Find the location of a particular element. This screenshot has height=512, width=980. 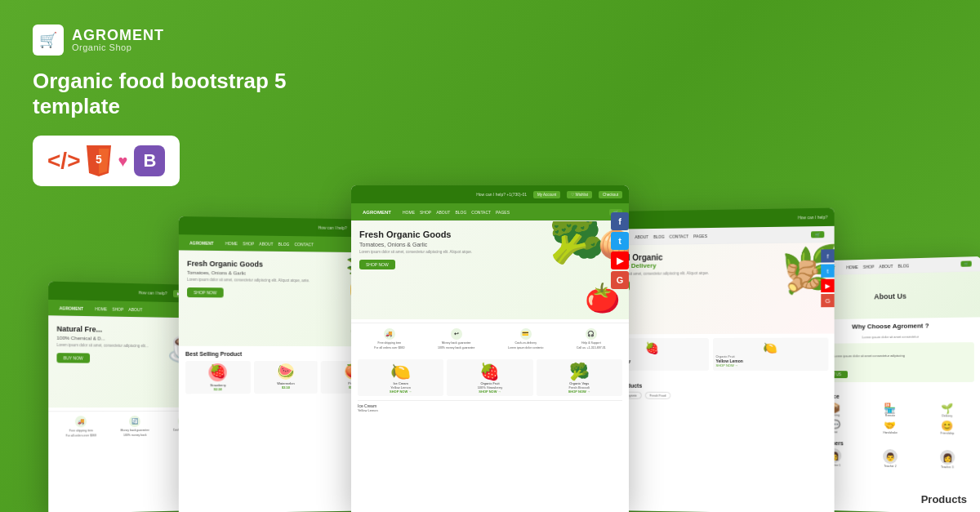

tech-badges: </> 5 ♥ B is located at coordinates (172, 161).